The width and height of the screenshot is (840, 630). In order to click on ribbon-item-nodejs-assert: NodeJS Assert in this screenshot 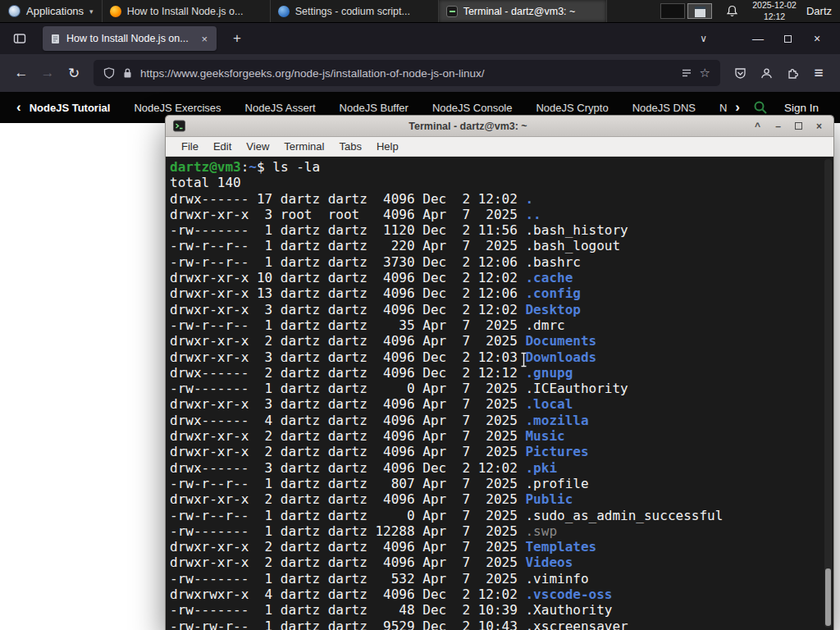, I will do `click(281, 108)`.